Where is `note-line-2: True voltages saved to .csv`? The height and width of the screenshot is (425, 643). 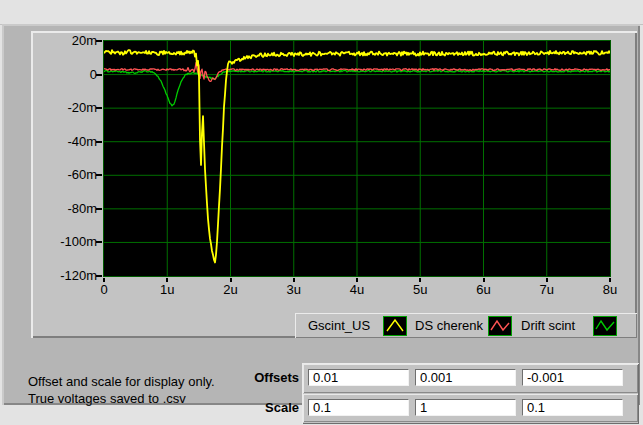
note-line-2: True voltages saved to .csv is located at coordinates (122, 398).